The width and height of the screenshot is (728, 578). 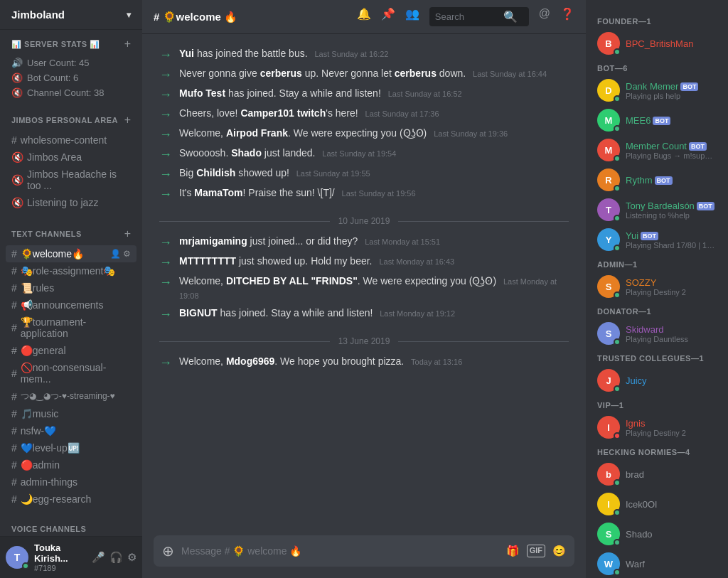 What do you see at coordinates (71, 350) in the screenshot?
I see `channel-general: # 🔴general` at bounding box center [71, 350].